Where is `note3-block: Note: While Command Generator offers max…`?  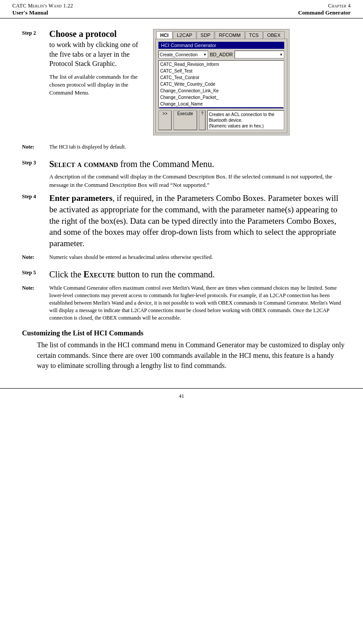
note3-block: Note: While Command Generator offers max… is located at coordinates (184, 303).